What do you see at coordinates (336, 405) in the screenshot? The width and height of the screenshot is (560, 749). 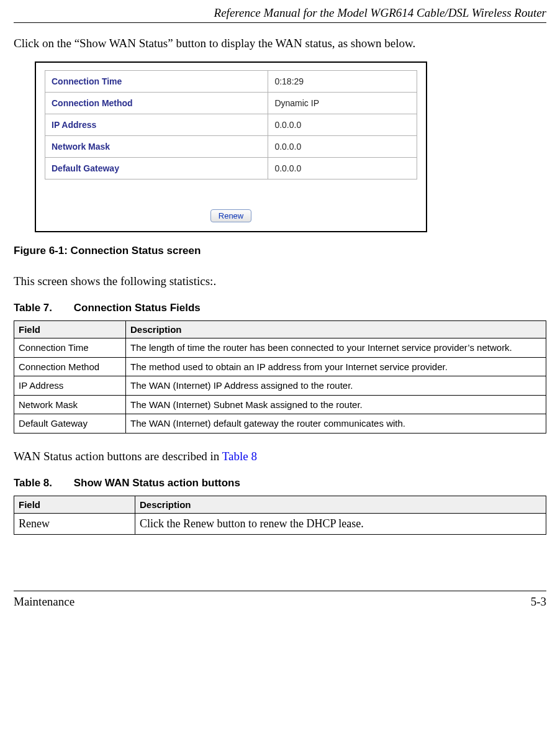 I see `cell-desc: The WAN (Internet) Subnet Mask assigned …` at bounding box center [336, 405].